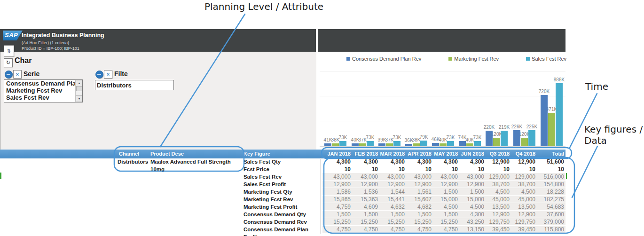 The height and width of the screenshot is (236, 644). What do you see at coordinates (418, 154) in the screenshot?
I see `column-header-period: APR 2018` at bounding box center [418, 154].